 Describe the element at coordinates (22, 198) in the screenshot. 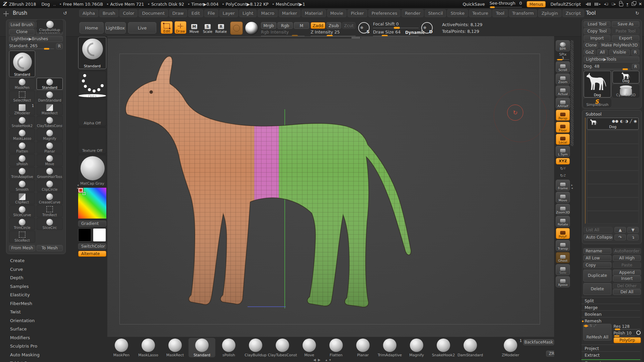

I see `brush-tile: ClipRect` at that location.